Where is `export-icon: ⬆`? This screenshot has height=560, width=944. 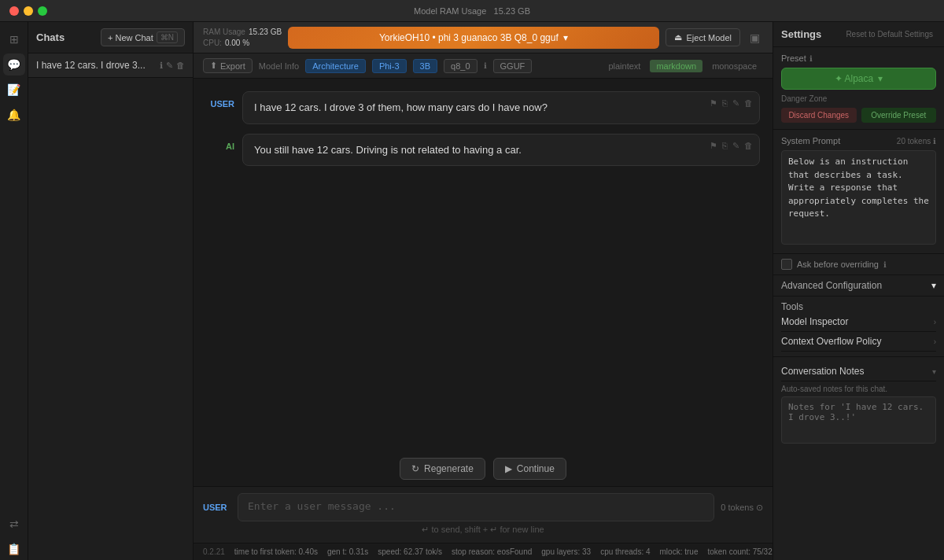 export-icon: ⬆ is located at coordinates (214, 66).